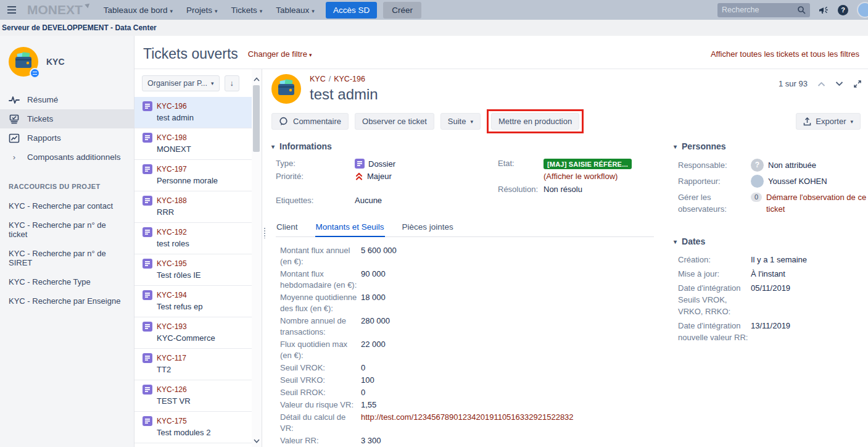  I want to click on scrollbar-thumb, so click(257, 119).